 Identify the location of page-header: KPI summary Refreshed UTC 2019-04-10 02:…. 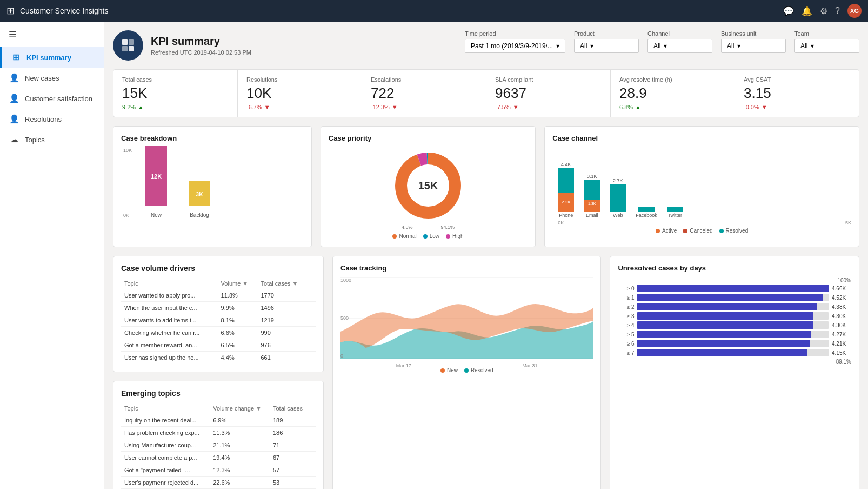
(486, 45).